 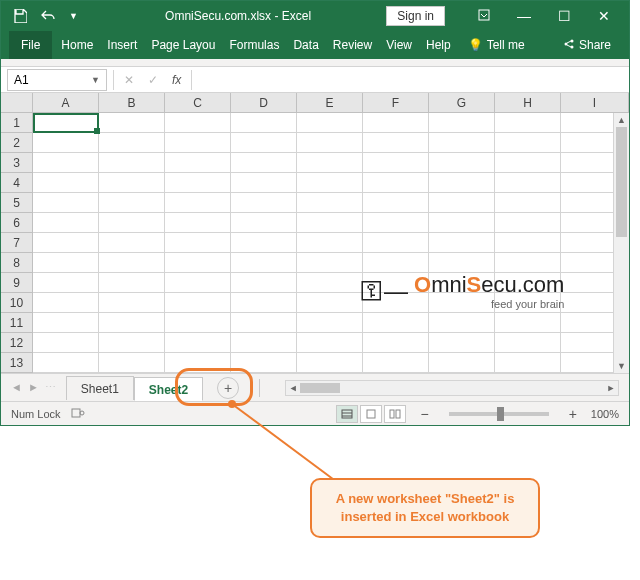 I want to click on row-head: 3, so click(x=17, y=163).